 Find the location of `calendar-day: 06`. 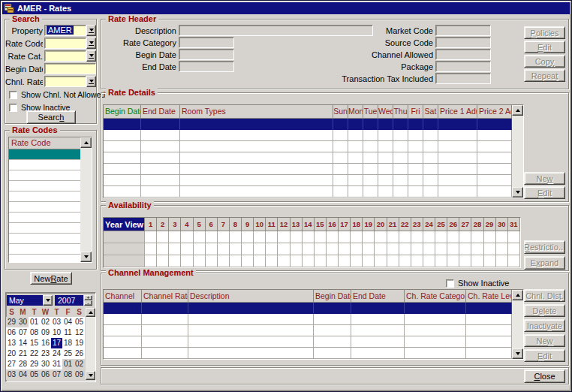

calendar-day: 06 is located at coordinates (45, 375).